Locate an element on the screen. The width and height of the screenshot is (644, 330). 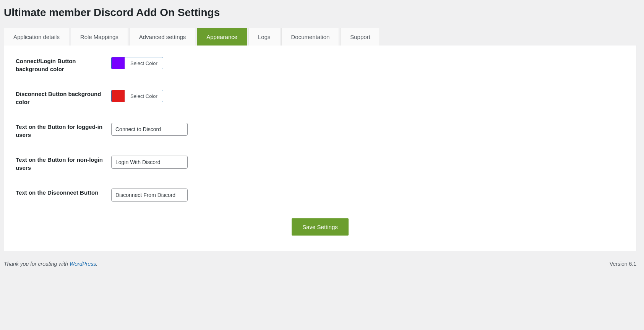
tab-documentation: Documentation is located at coordinates (310, 37).